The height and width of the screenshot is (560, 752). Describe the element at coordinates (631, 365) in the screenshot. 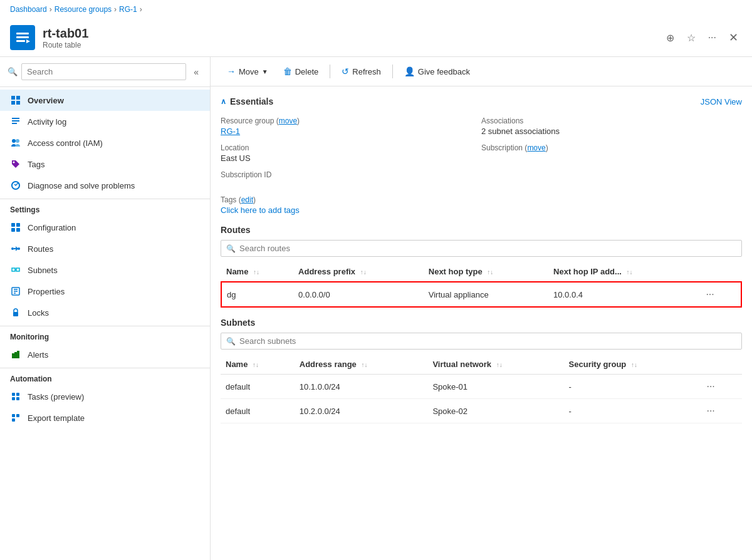

I see `subnets-col-security-group: Security group ↑↓` at that location.